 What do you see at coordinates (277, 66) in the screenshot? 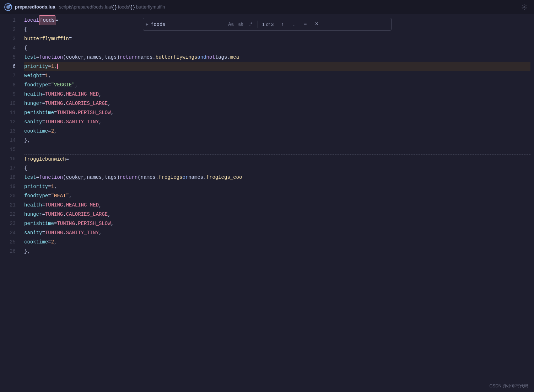
I see `code-line-6: priority = 1,` at bounding box center [277, 66].